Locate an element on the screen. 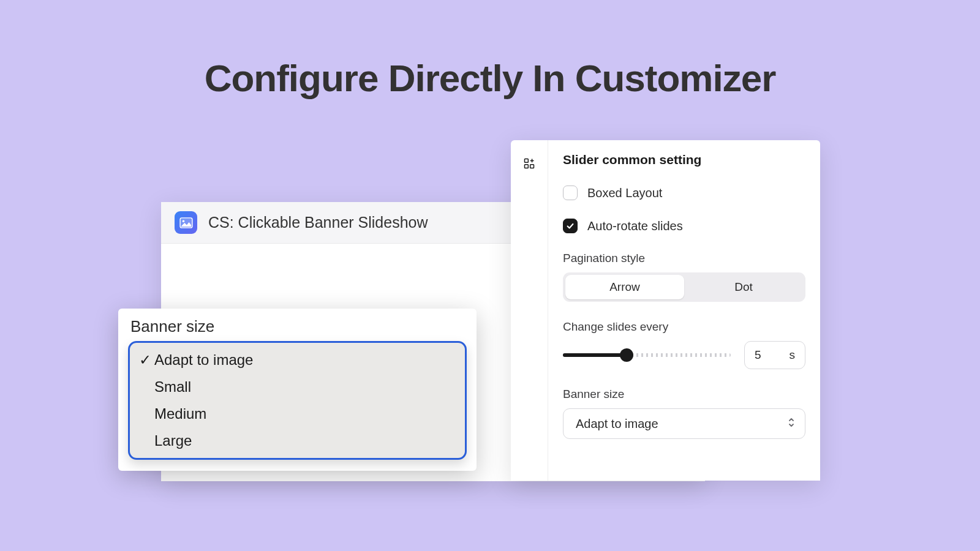 The image size is (980, 551). dropdown-listbox: ✓ Adapt to image Small Medium Large is located at coordinates (298, 400).